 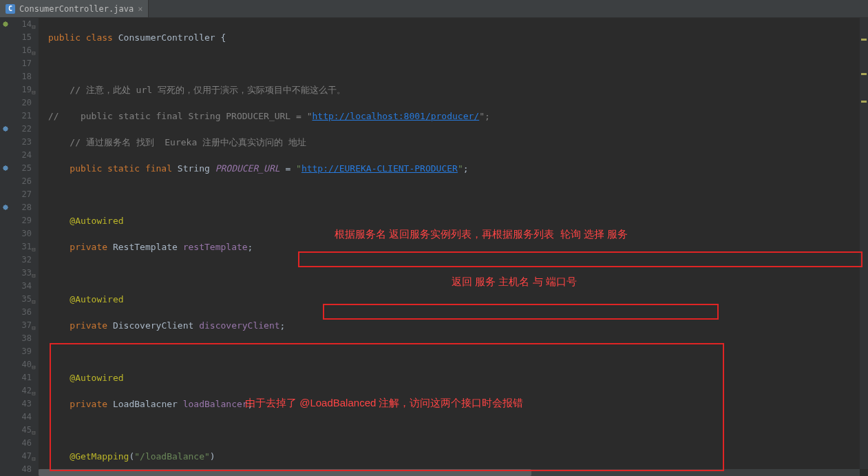 I want to click on file-tab: C ConsumerController.java ×, so click(x=74, y=8).